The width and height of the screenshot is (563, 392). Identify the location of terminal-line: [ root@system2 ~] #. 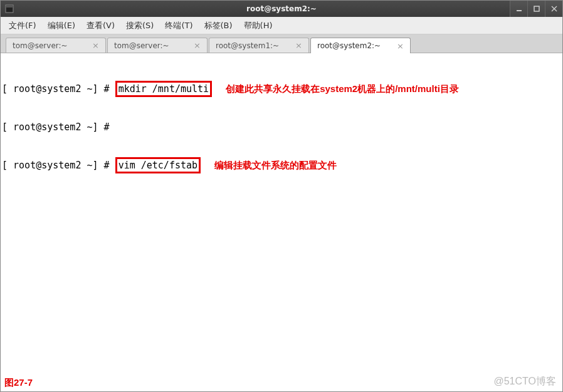
(282, 126).